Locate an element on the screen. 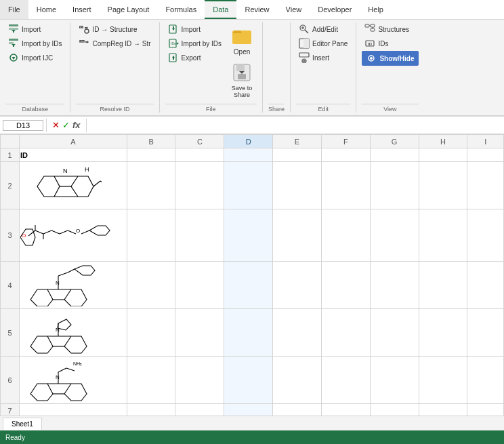  cell-e1 is located at coordinates (297, 155).